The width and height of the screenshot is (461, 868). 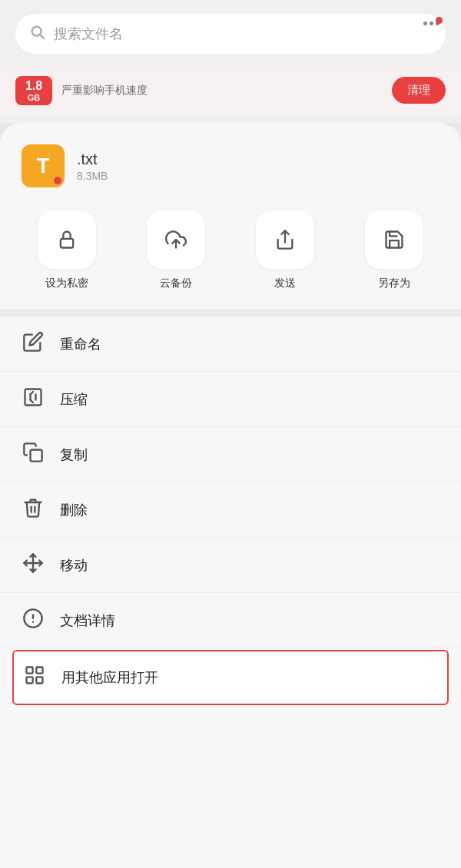 What do you see at coordinates (285, 283) in the screenshot?
I see `send-label: 发送` at bounding box center [285, 283].